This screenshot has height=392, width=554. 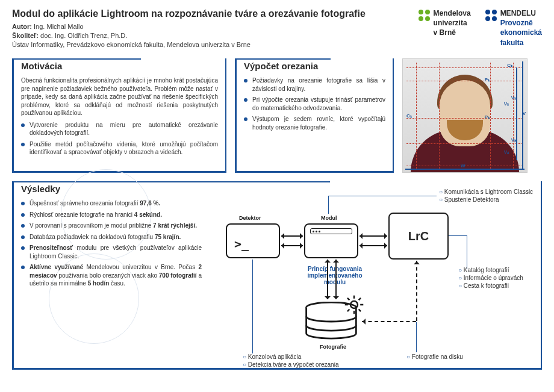 I want to click on annotation: Detekcia tváre a výpočet orezania, so click(x=290, y=365).